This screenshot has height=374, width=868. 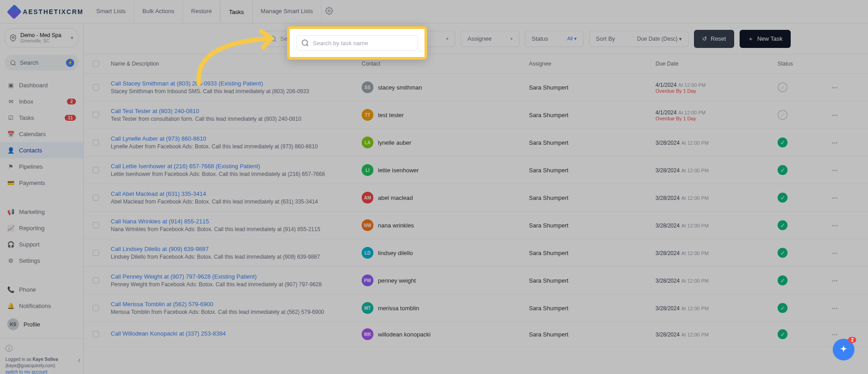 I want to click on bolt-icon: ⚡, so click(x=70, y=63).